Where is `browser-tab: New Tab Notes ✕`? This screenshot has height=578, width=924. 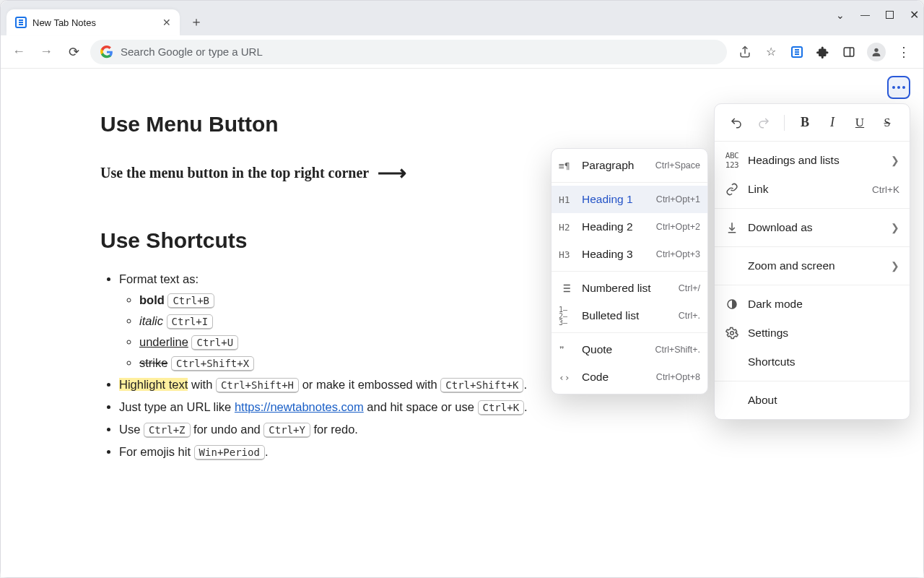 browser-tab: New Tab Notes ✕ is located at coordinates (93, 22).